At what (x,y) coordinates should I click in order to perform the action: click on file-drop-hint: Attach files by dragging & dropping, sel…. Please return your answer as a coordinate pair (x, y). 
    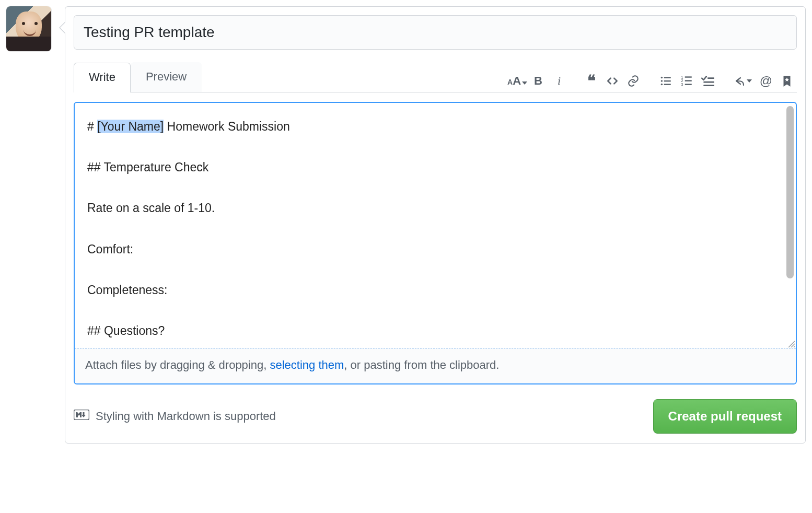
    Looking at the image, I should click on (435, 366).